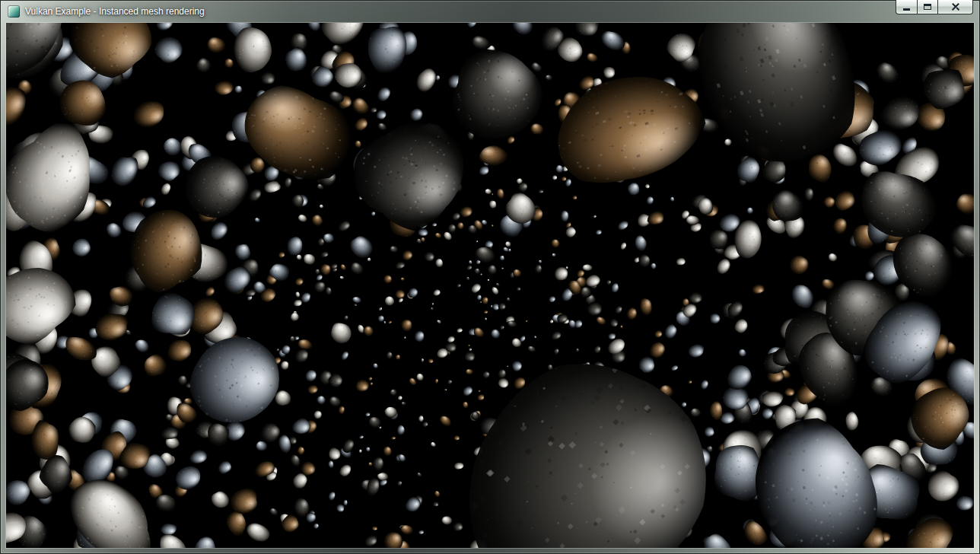 The height and width of the screenshot is (554, 980). What do you see at coordinates (907, 9) in the screenshot?
I see `minimize-icon` at bounding box center [907, 9].